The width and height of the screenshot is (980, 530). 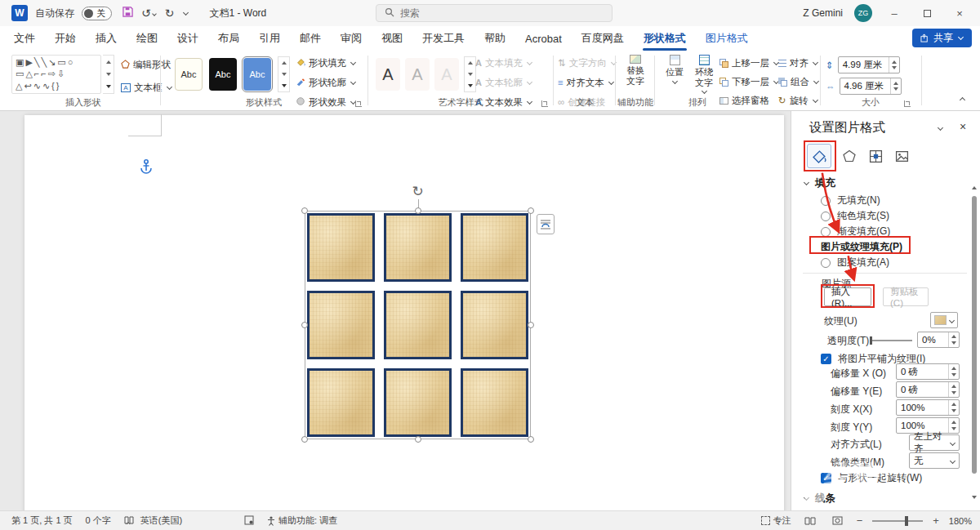 What do you see at coordinates (545, 104) in the screenshot?
I see `wordart-dialog-launcher` at bounding box center [545, 104].